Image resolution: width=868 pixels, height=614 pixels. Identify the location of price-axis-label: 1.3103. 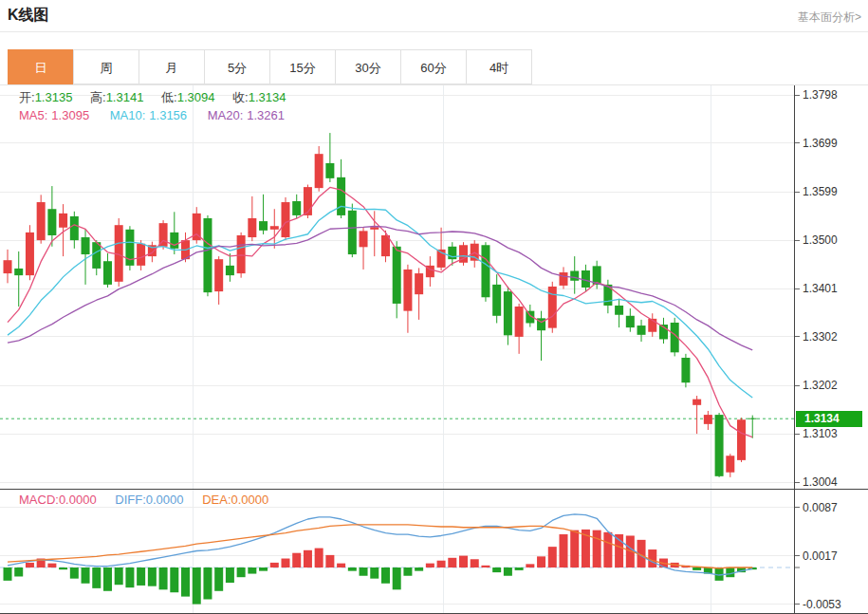
(820, 434).